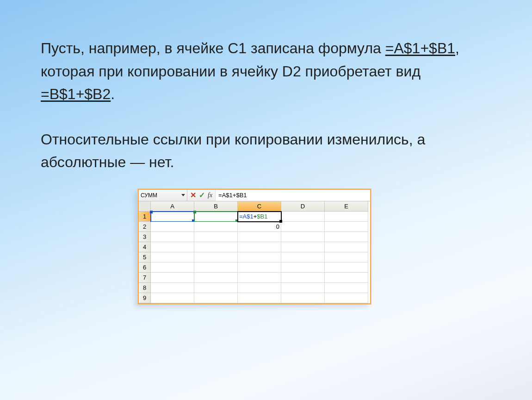 The height and width of the screenshot is (400, 532). What do you see at coordinates (260, 298) in the screenshot?
I see `cell-c9` at bounding box center [260, 298].